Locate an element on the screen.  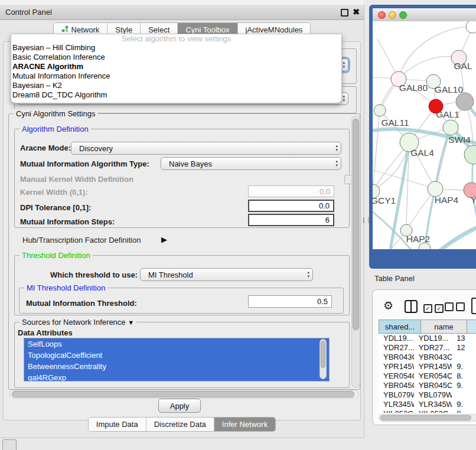
tab-infer-network: Infer Network is located at coordinates (244, 424).